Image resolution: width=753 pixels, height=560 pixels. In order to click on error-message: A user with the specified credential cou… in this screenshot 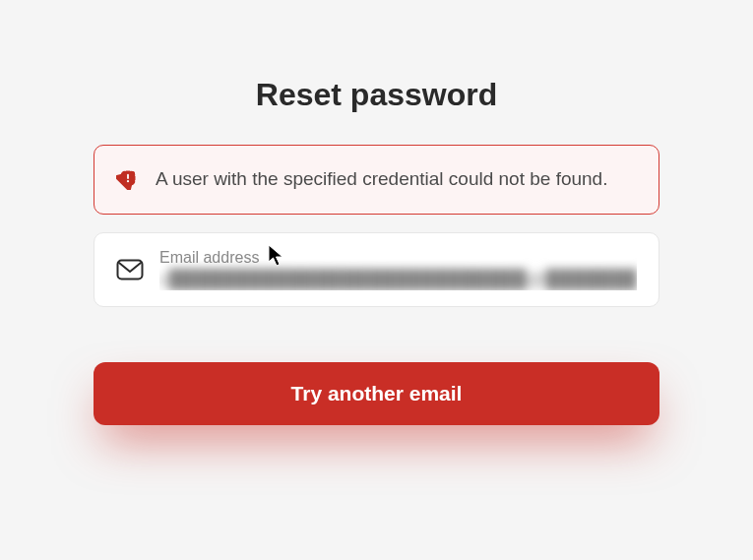, I will do `click(382, 179)`.